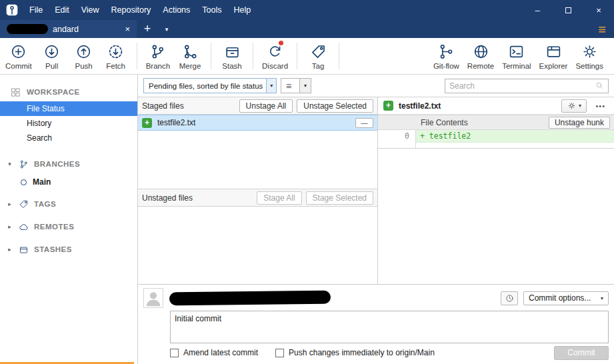  What do you see at coordinates (553, 56) in the screenshot?
I see `explorer-toolbar-button: Explorer` at bounding box center [553, 56].